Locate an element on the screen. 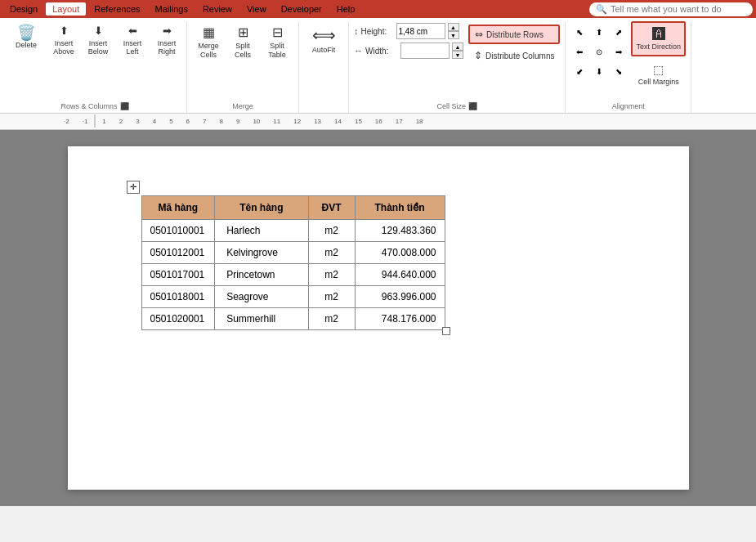  cell-size-expand-icon: ⬛ is located at coordinates (472, 106).